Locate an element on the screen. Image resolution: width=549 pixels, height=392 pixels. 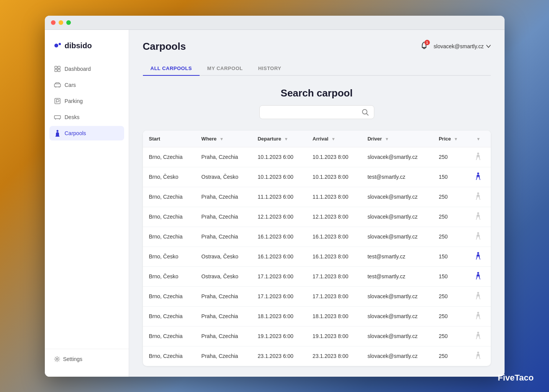
cell-departure: 10.1.2023 6:00 is located at coordinates (279, 157).